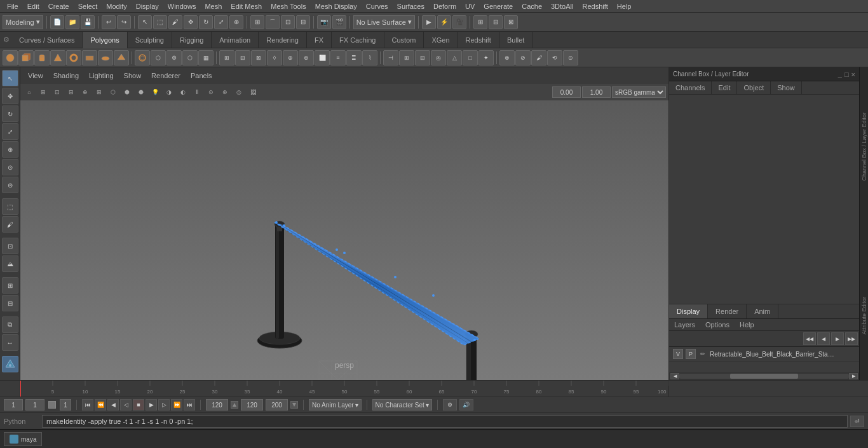  What do you see at coordinates (377, 6) in the screenshot?
I see `menu-curves: Curves` at bounding box center [377, 6].